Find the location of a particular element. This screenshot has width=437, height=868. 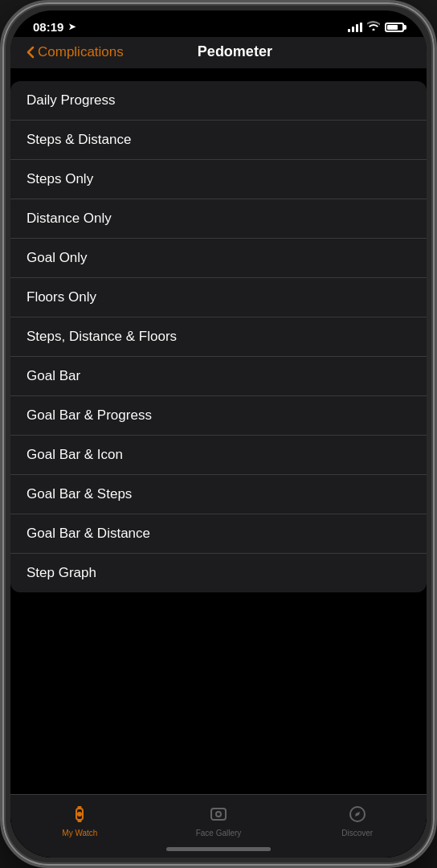

home-indicator is located at coordinates (218, 849).